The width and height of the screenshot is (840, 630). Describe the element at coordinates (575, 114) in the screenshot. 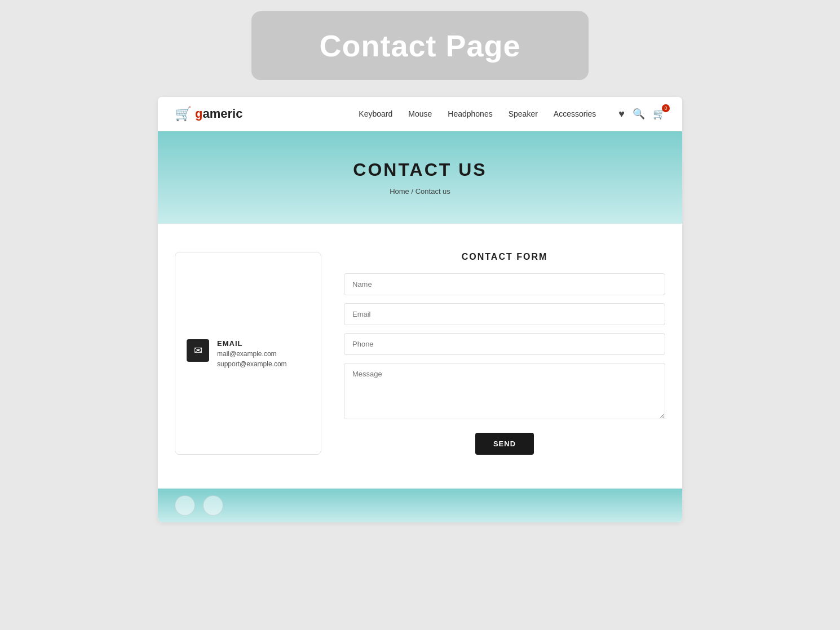

I see `nav-accessories: Accessories` at that location.